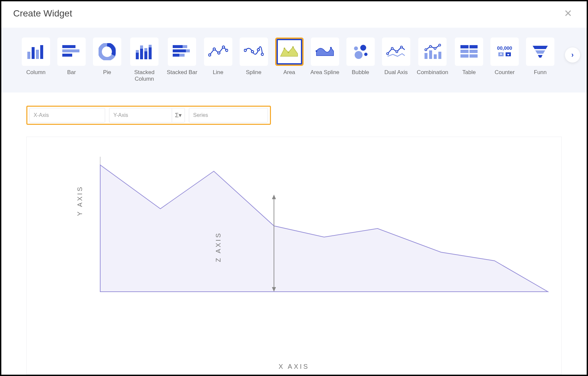 The width and height of the screenshot is (588, 376). What do you see at coordinates (289, 60) in the screenshot?
I see `chart-type-area: Area` at bounding box center [289, 60].